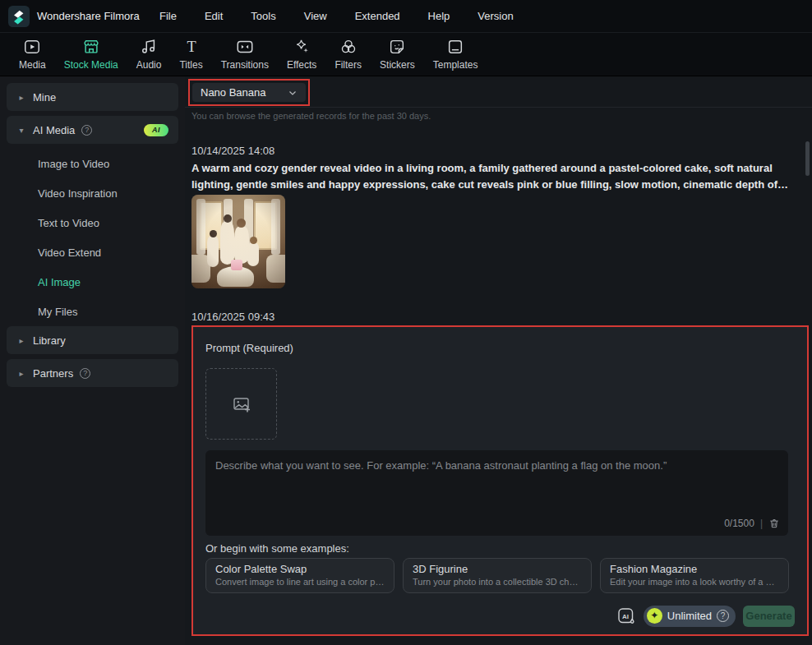 The image size is (812, 645). I want to click on examples-label: Or begin with some examples:, so click(278, 549).